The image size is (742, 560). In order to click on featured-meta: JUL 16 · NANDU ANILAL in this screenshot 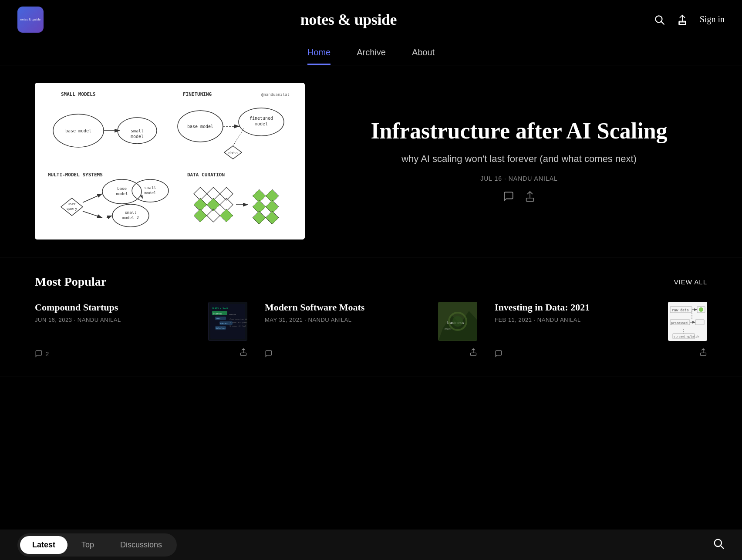, I will do `click(519, 179)`.